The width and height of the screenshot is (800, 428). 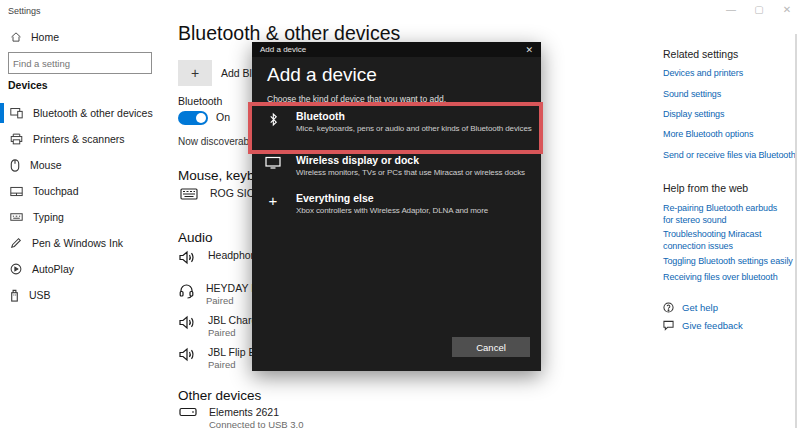 I want to click on sidebar-item-touchpad: Touchpad, so click(x=80, y=191).